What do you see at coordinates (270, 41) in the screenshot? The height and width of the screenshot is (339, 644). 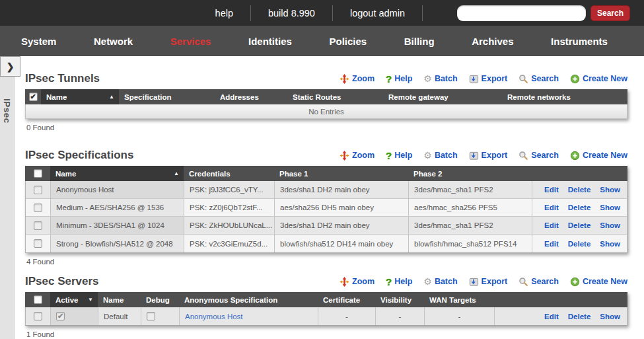 I see `nav-item-identities: Identities` at bounding box center [270, 41].